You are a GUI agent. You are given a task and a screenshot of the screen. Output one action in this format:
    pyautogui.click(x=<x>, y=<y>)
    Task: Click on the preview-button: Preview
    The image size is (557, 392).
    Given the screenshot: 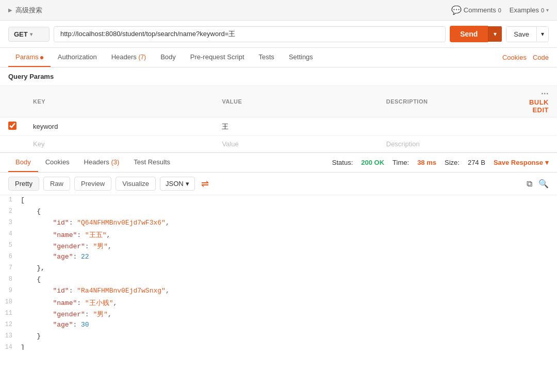 What is the action you would take?
    pyautogui.click(x=93, y=183)
    